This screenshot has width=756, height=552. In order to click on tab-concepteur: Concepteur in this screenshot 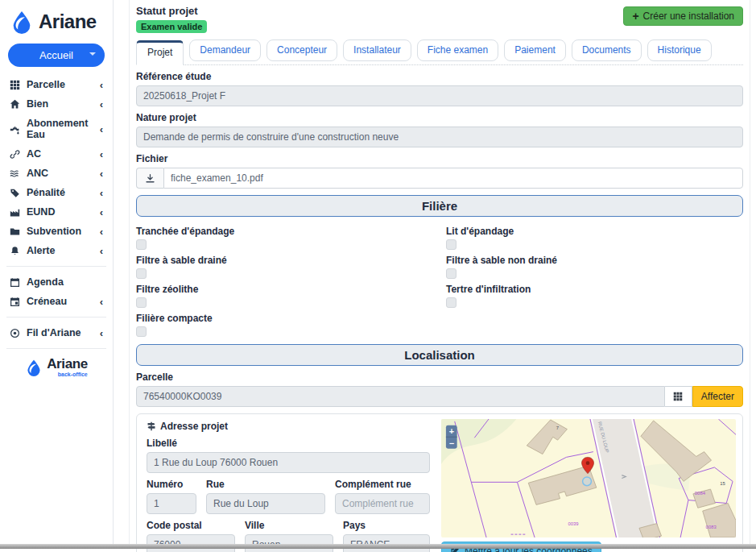, I will do `click(302, 50)`.